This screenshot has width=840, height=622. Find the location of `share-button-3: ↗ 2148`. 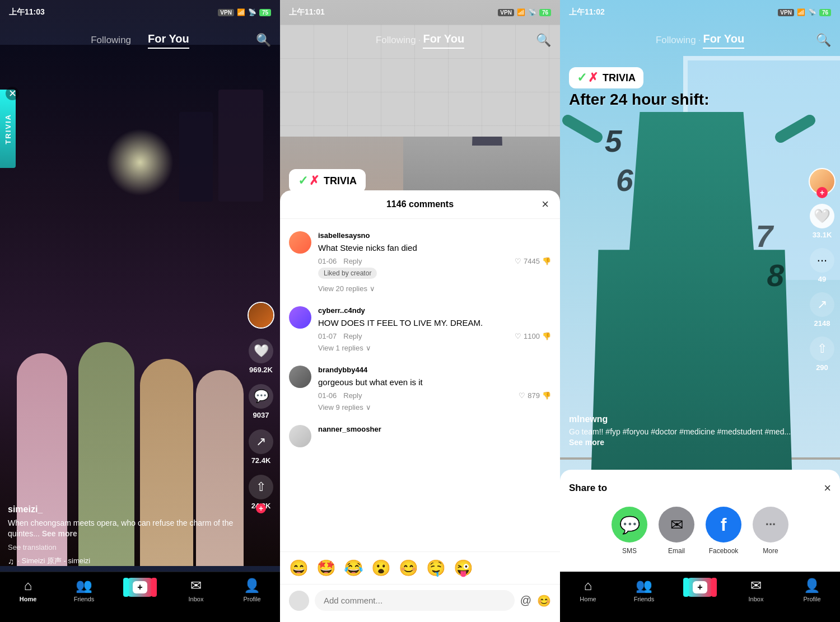

share-button-3: ↗ 2148 is located at coordinates (822, 310).